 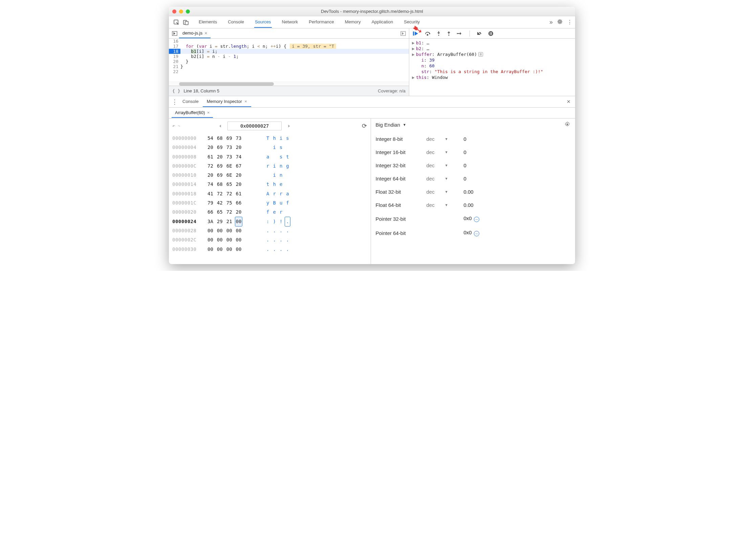 What do you see at coordinates (287, 203) in the screenshot?
I see `hex-ascii: yBuf` at bounding box center [287, 203].